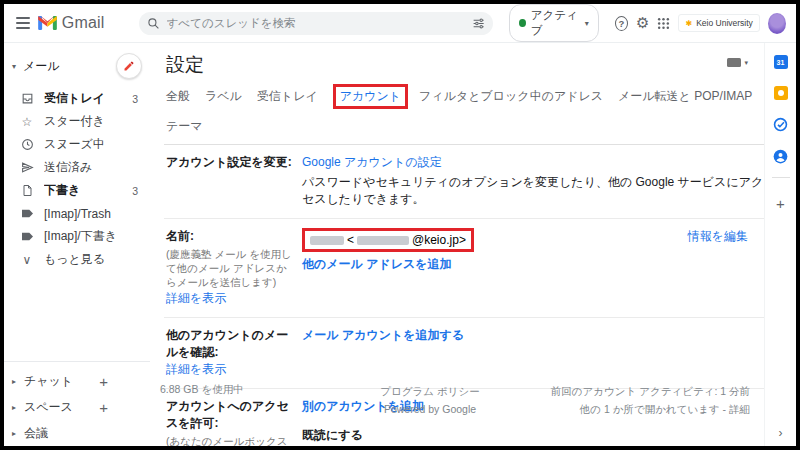 This screenshot has width=800, height=450. Describe the element at coordinates (48, 23) in the screenshot. I see `gmail-m-icon` at that location.